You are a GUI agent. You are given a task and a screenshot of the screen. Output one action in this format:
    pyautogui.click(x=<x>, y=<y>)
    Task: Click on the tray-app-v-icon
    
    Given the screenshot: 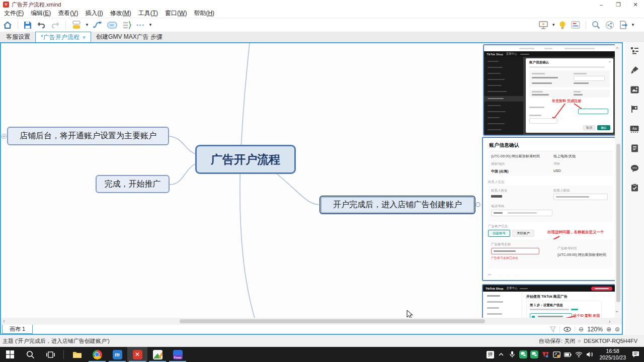 What is the action you would take?
    pyautogui.click(x=545, y=354)
    